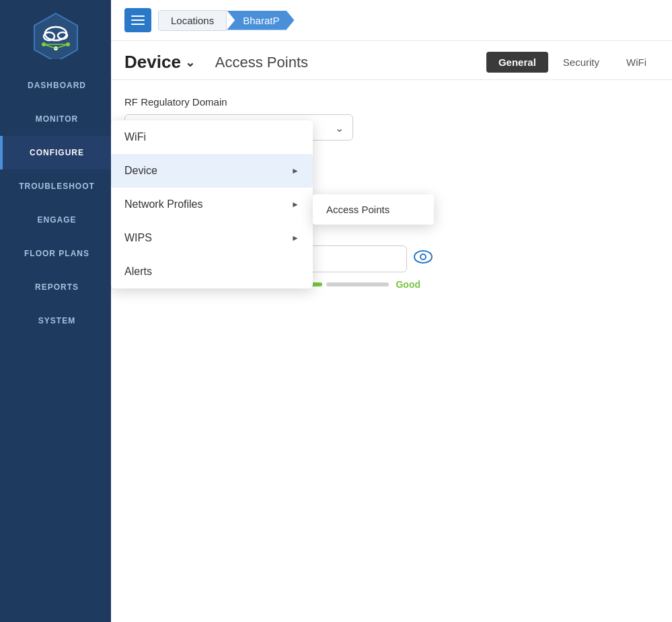  What do you see at coordinates (226, 20) in the screenshot?
I see `breadcrumb: Locations BharatP` at bounding box center [226, 20].